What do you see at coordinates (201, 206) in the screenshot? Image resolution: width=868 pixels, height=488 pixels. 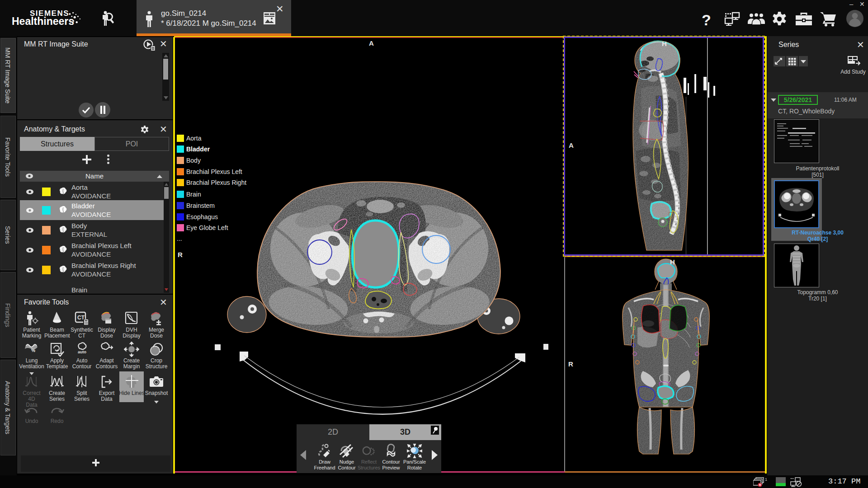 I see `svg-text: Brainstem` at bounding box center [201, 206].